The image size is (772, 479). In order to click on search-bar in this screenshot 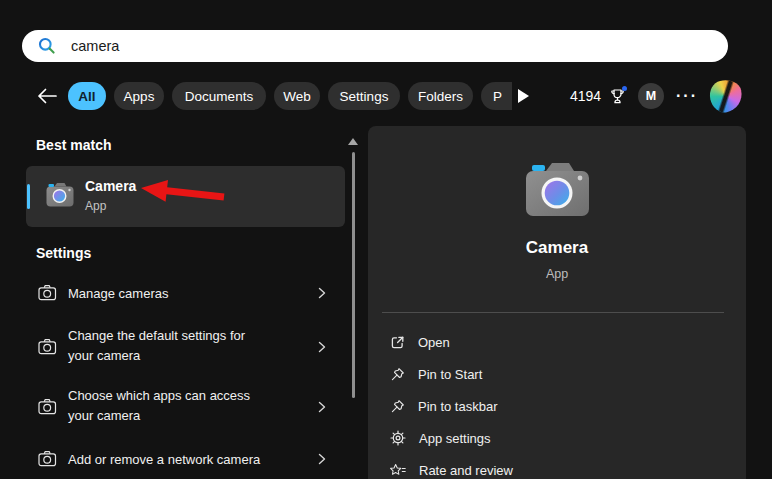, I will do `click(375, 46)`.